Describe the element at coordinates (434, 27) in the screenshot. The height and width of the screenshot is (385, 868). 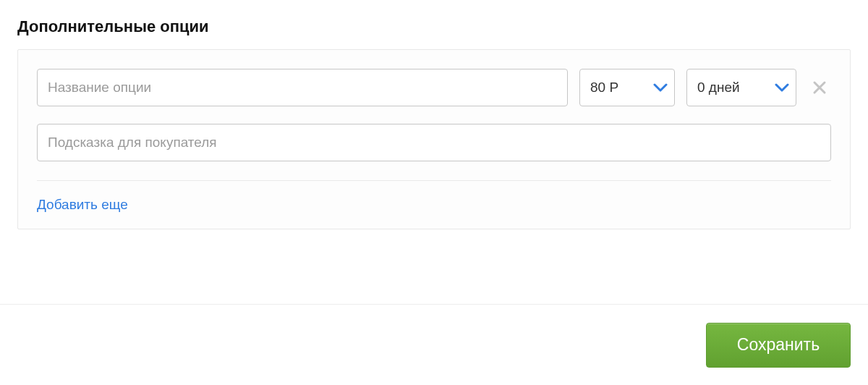
I see `section-title: Дополнительные опции` at that location.